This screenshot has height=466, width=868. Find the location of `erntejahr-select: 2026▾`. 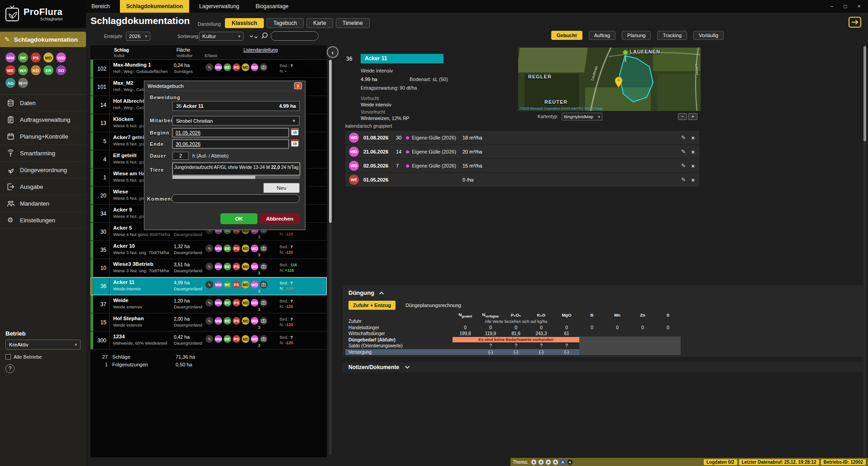

erntejahr-select: 2026▾ is located at coordinates (138, 36).